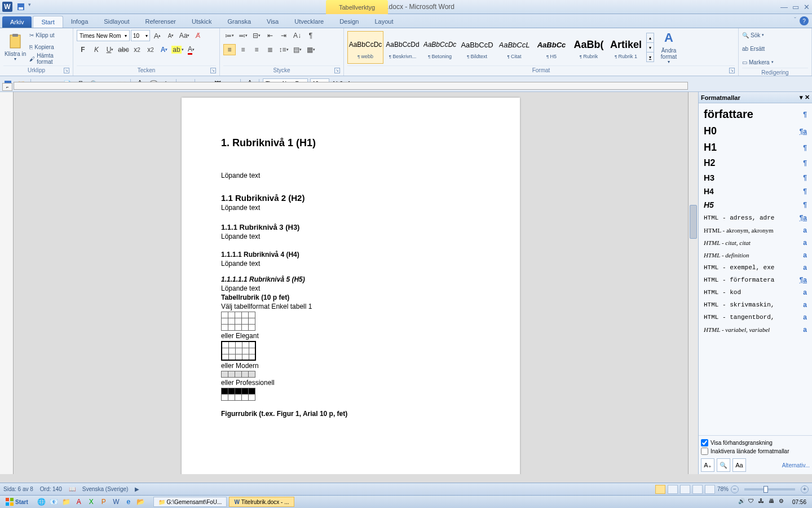  What do you see at coordinates (178, 50) in the screenshot?
I see `highlight-button: ab▾` at bounding box center [178, 50].